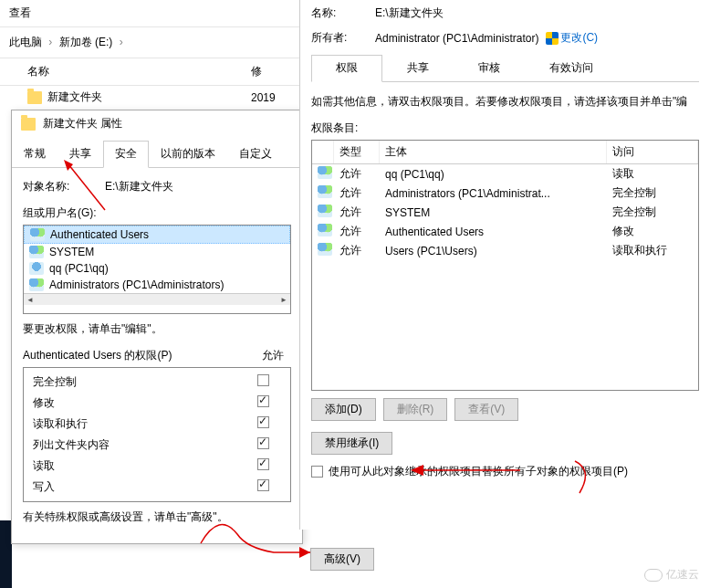  I want to click on shield-icon, so click(552, 38).